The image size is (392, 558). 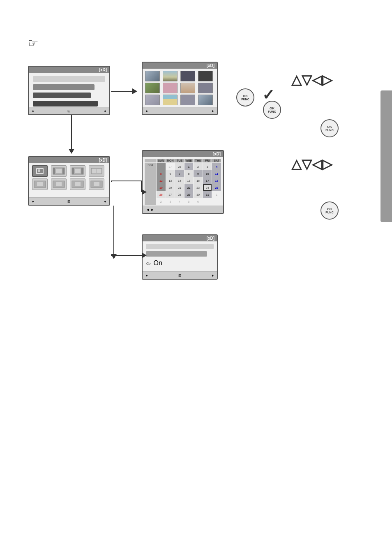 I want to click on cal-cell-2-1: 6, so click(x=171, y=174).